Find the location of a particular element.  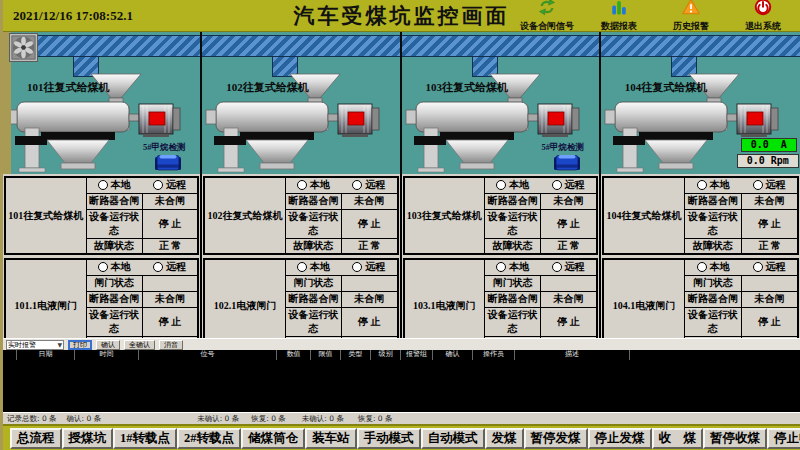

ack-button: 确认 is located at coordinates (108, 345).